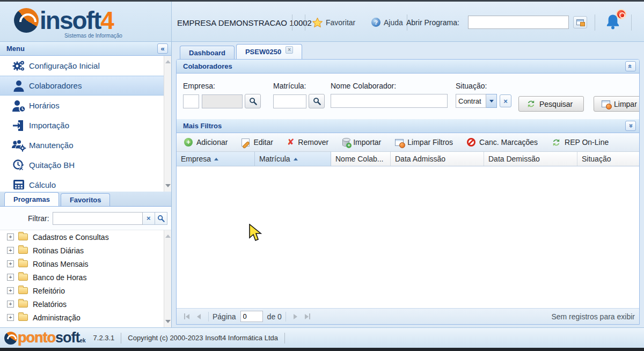  Describe the element at coordinates (286, 317) in the screenshot. I see `pager-separator` at that location.